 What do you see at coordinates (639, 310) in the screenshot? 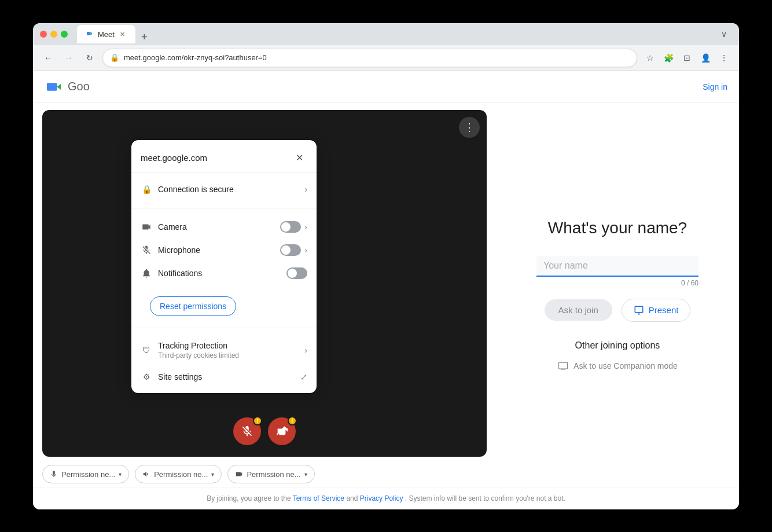
I see `present-icon` at bounding box center [639, 310].